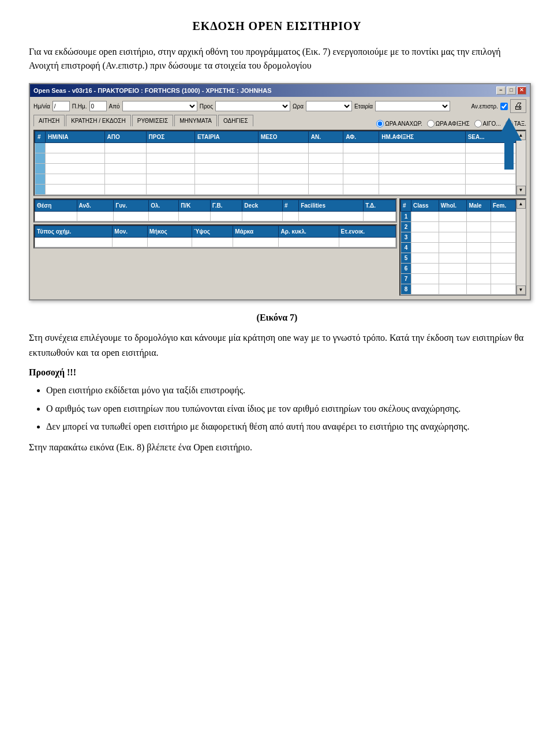  I want to click on etairia-select, so click(413, 106).